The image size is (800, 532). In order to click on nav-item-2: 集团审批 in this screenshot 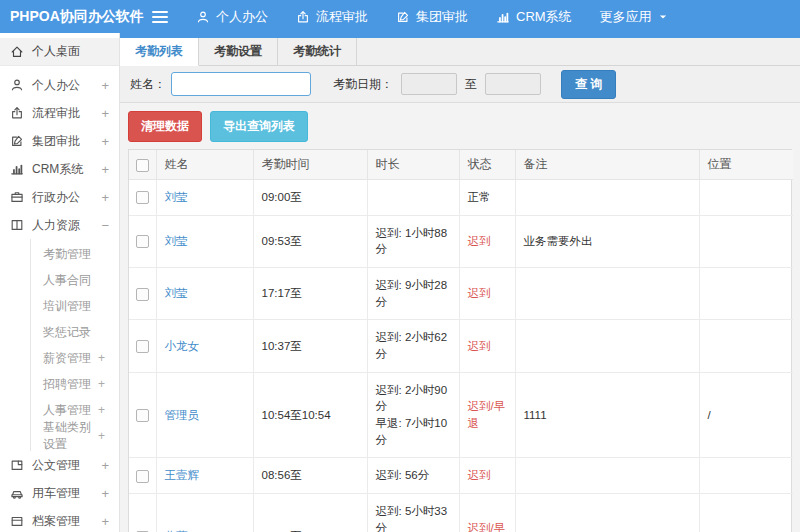, I will do `click(432, 17)`.